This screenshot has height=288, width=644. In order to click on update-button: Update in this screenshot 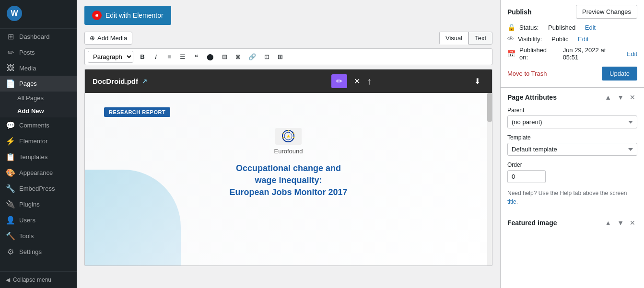, I will do `click(620, 74)`.